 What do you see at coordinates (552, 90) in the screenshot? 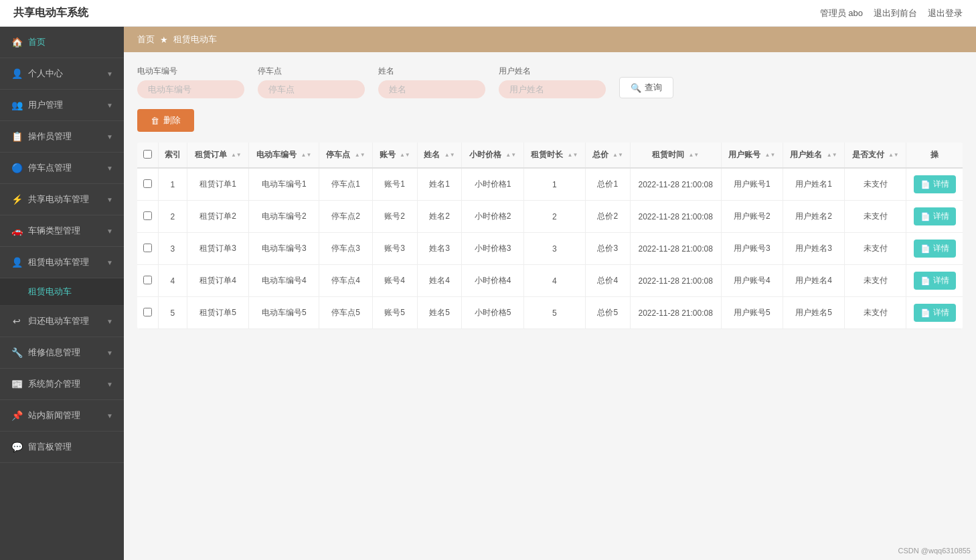
I see `username-input` at bounding box center [552, 90].